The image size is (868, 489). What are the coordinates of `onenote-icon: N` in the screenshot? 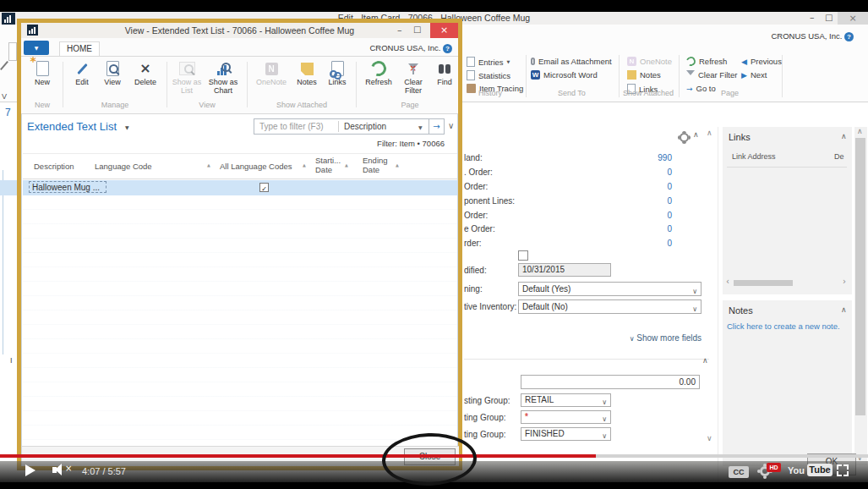 It's located at (272, 69).